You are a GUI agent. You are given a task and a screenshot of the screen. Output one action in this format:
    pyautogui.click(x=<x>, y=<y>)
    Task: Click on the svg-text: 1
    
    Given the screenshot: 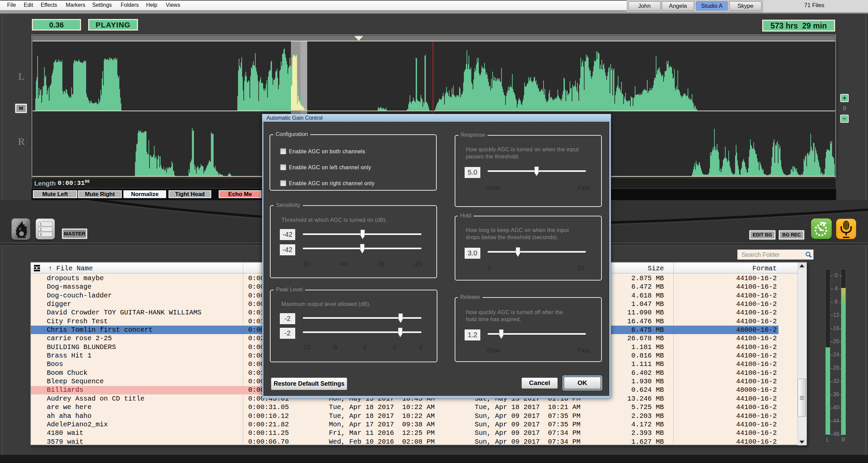 What is the action you would take?
    pyautogui.click(x=41, y=224)
    